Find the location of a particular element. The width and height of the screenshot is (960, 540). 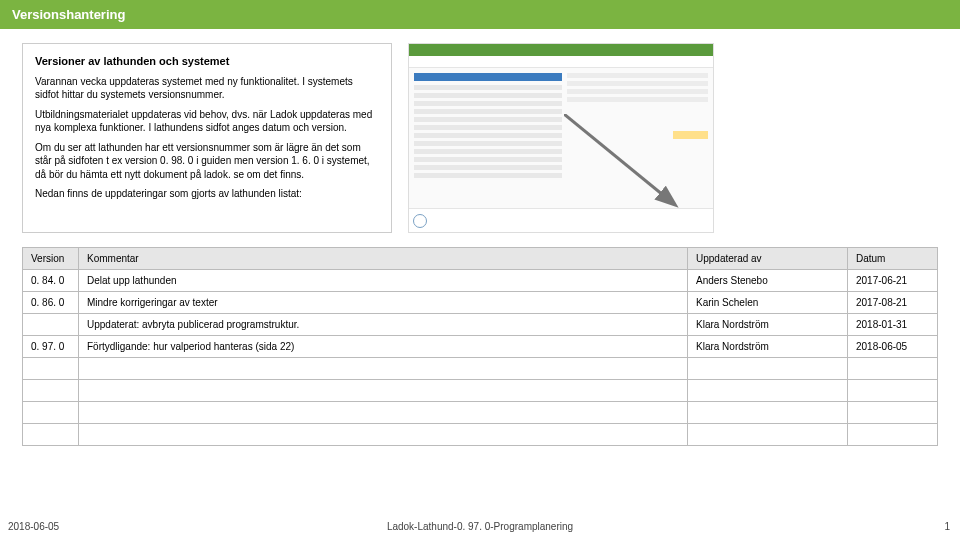

table-row: Uppdaterat: avbryta publicerad programst… is located at coordinates (480, 325).